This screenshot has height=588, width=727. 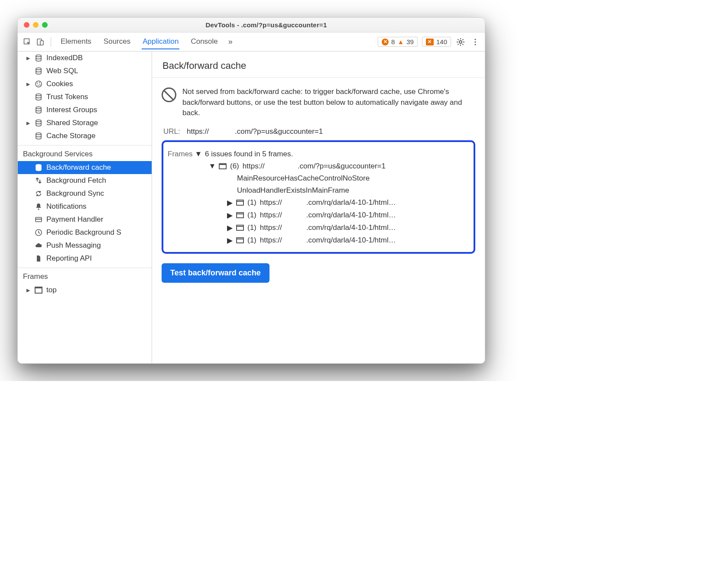 I want to click on sidebar-item-back-forward-cache: Back/forward cache, so click(x=85, y=168).